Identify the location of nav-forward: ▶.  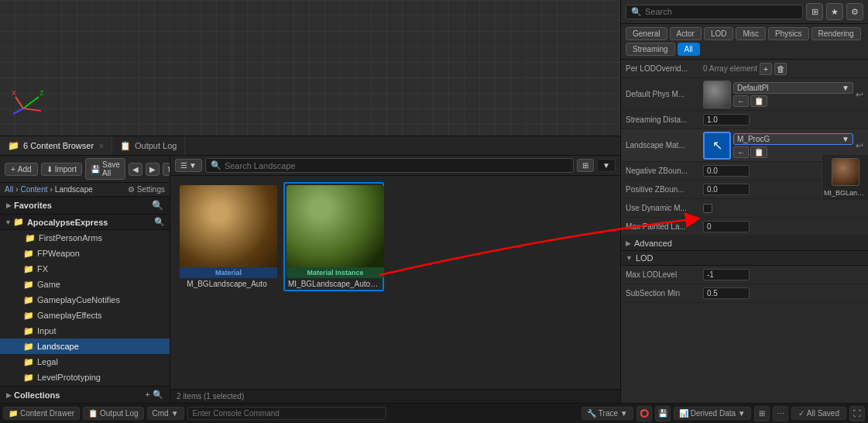
(153, 169).